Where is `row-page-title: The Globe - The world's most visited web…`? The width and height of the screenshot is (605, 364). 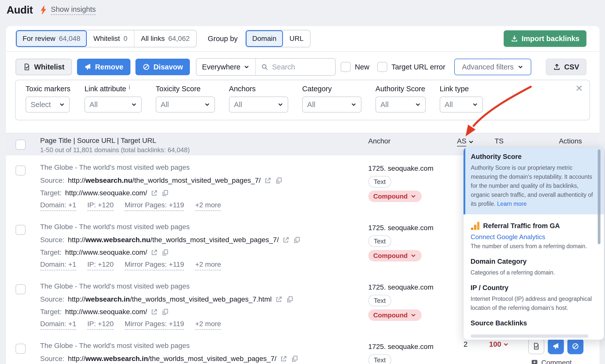 row-page-title: The Globe - The world's most visited web… is located at coordinates (115, 346).